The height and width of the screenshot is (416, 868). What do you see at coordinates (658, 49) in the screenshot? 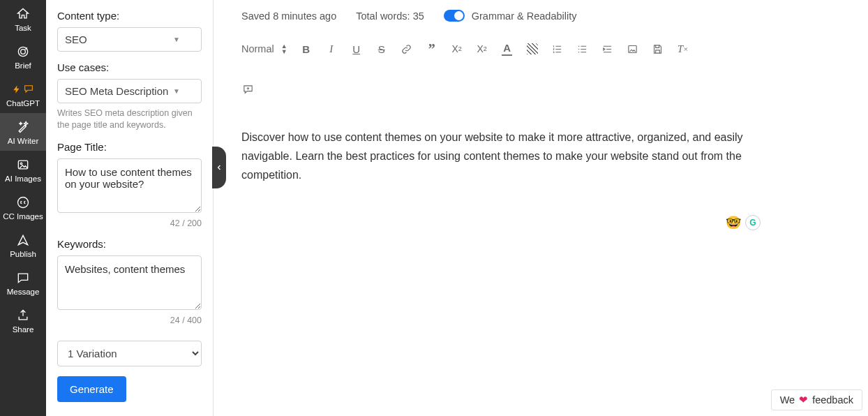
I see `save-button` at bounding box center [658, 49].